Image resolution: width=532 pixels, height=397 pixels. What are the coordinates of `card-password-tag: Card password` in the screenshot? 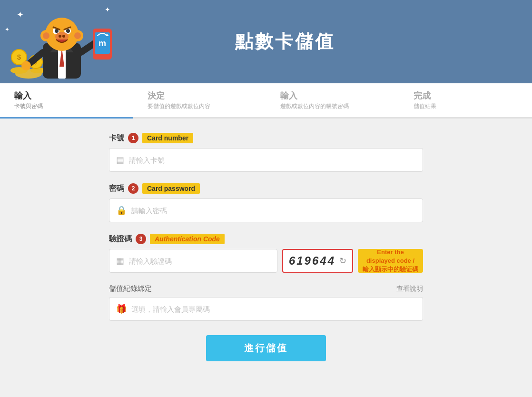 It's located at (171, 189).